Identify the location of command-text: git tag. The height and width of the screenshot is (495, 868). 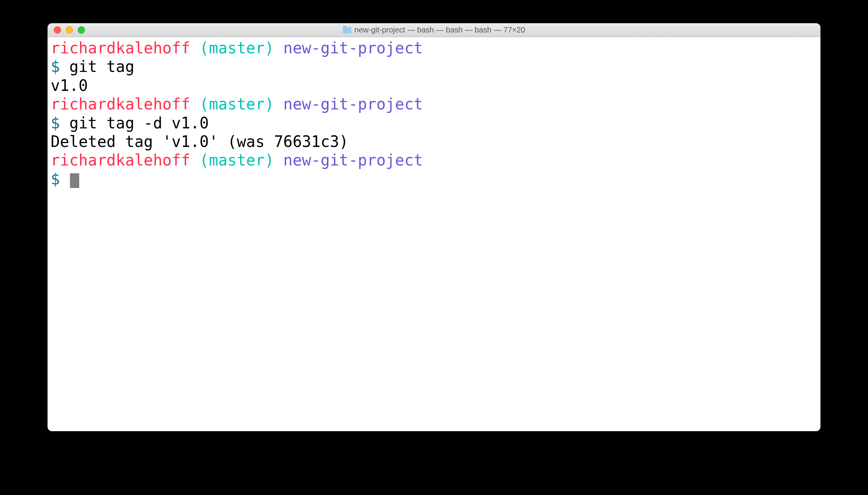
(102, 67).